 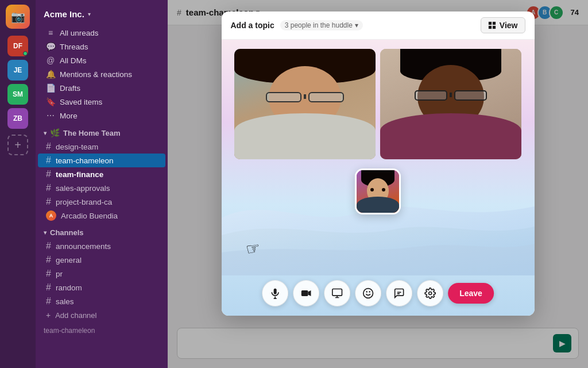 I want to click on channels-section-header: ▾ Channels, so click(x=102, y=231).